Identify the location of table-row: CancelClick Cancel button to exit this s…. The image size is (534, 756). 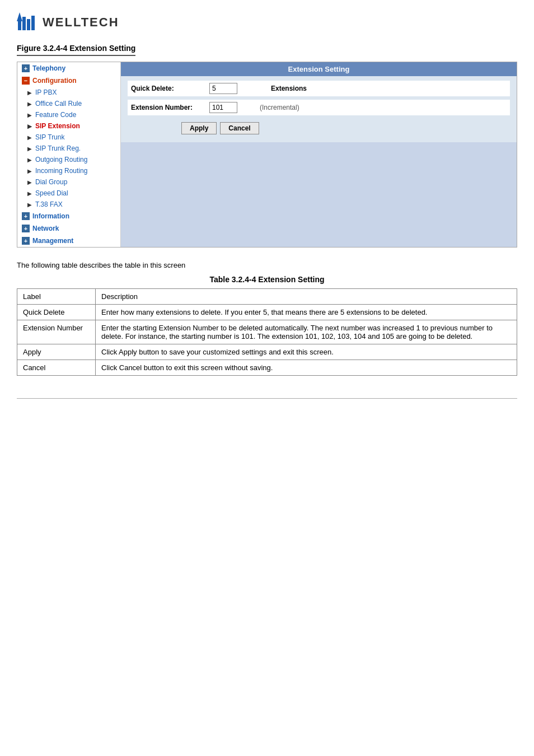
(268, 368).